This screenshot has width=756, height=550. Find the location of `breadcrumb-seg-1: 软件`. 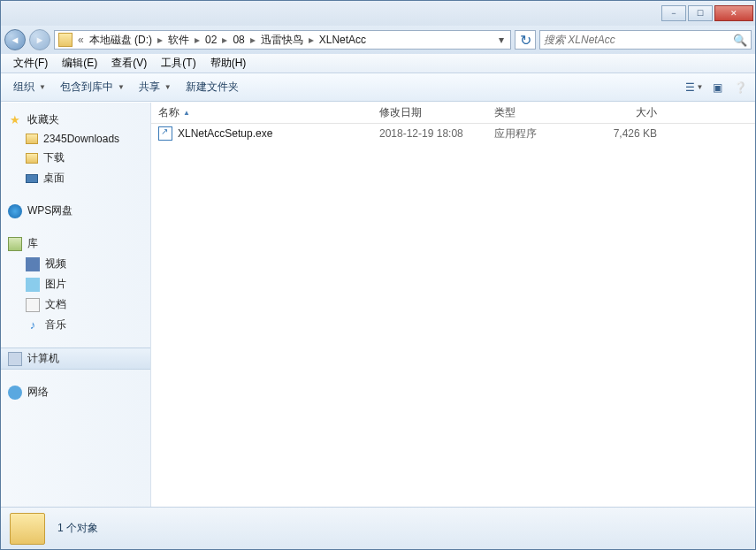

breadcrumb-seg-1: 软件 is located at coordinates (179, 41).